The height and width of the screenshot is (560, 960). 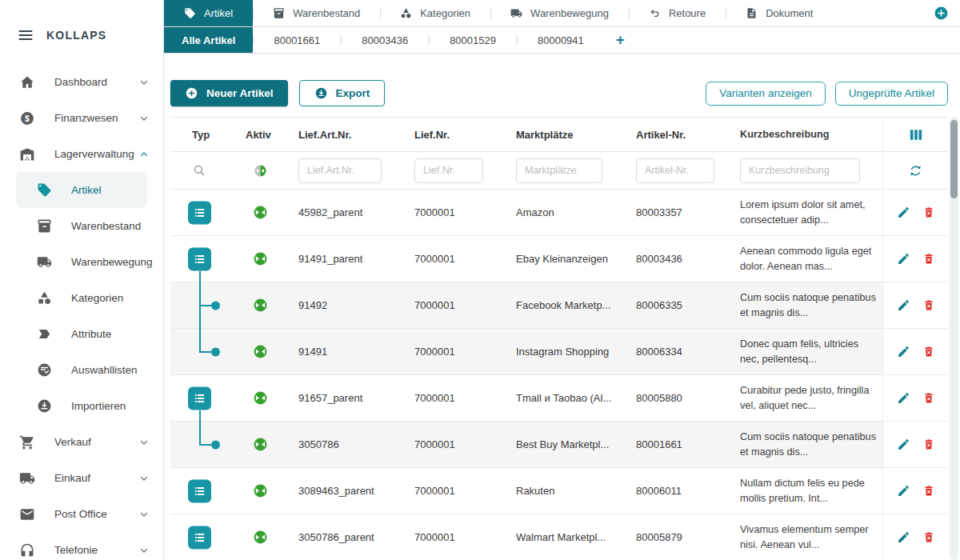 What do you see at coordinates (82, 334) in the screenshot?
I see `sidebar-subitem-attribute: Attribute` at bounding box center [82, 334].